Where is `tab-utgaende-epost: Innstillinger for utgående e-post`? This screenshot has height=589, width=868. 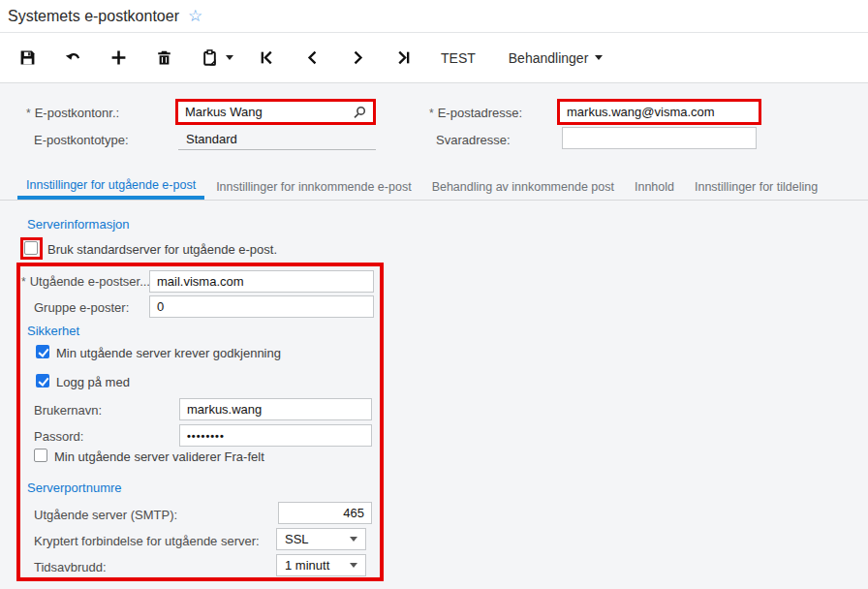 tab-utgaende-epost: Innstillinger for utgående e-post is located at coordinates (110, 186).